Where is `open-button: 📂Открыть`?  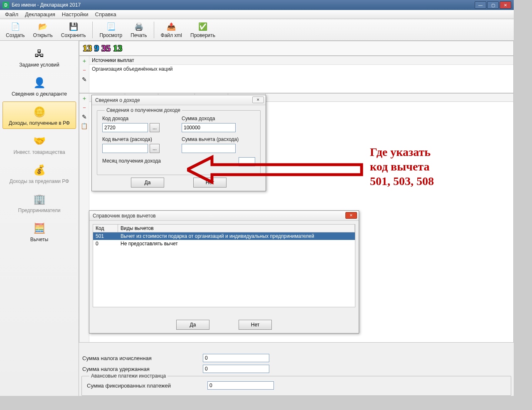 open-button: 📂Открыть is located at coordinates (43, 30).